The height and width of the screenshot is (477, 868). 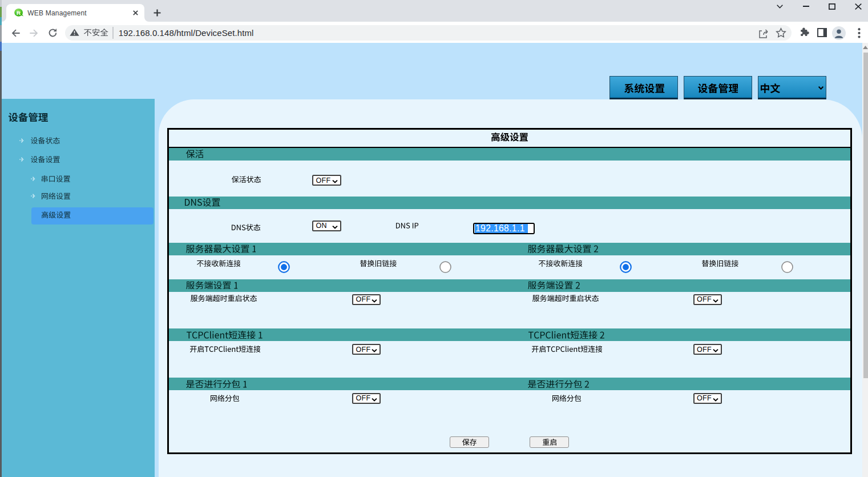 I want to click on svg-text: R, so click(x=18, y=13).